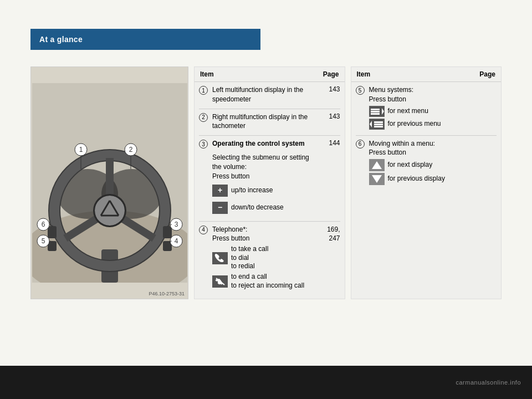 This screenshot has height=399, width=532. I want to click on row-5-content: Menu systems:Press button for next m, so click(422, 108).